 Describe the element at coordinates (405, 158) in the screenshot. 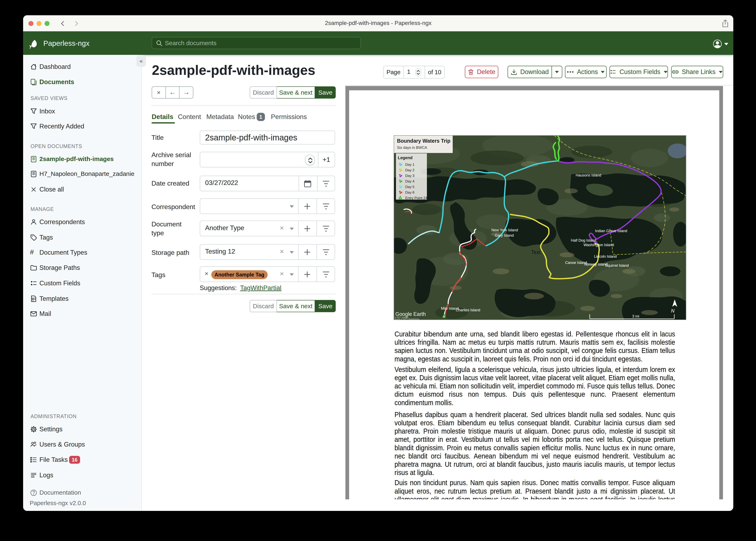

I see `svg-text: Legend` at that location.